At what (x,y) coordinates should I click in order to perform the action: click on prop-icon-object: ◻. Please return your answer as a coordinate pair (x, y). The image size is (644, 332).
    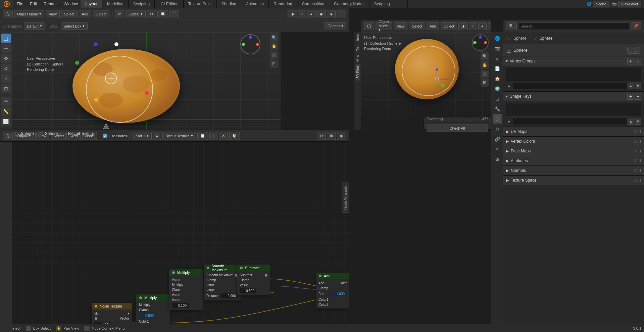
    Looking at the image, I should click on (497, 99).